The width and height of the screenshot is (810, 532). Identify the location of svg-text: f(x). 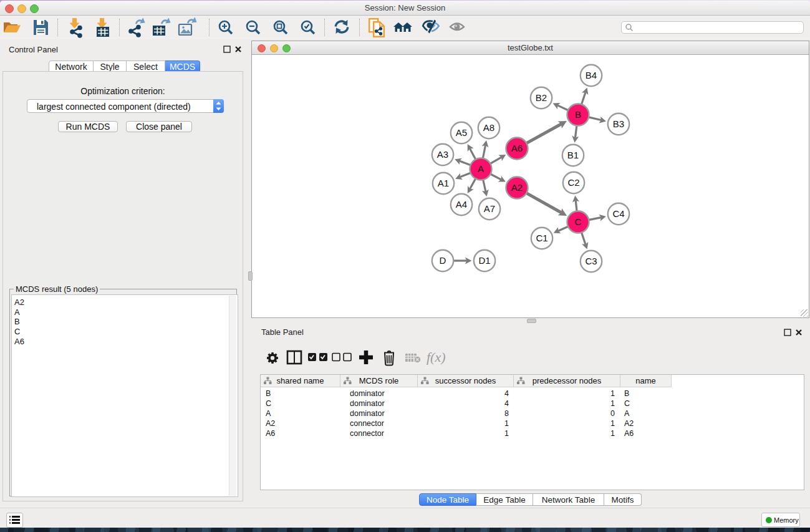
(436, 357).